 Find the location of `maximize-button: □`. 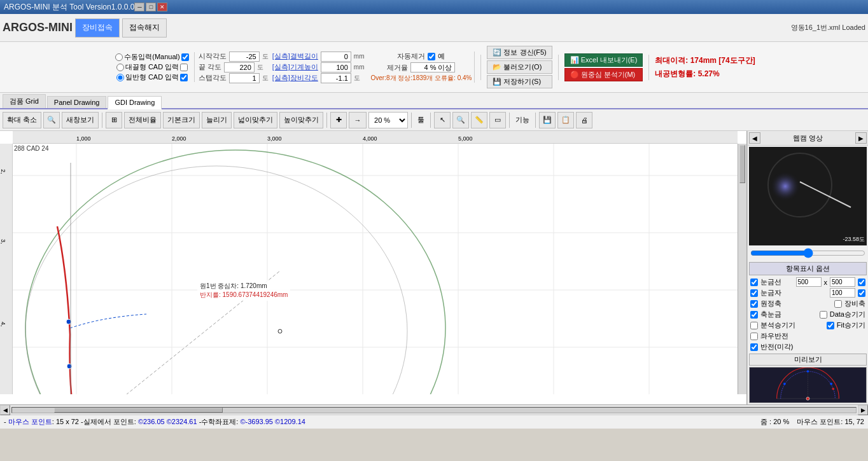

maximize-button: □ is located at coordinates (151, 7).